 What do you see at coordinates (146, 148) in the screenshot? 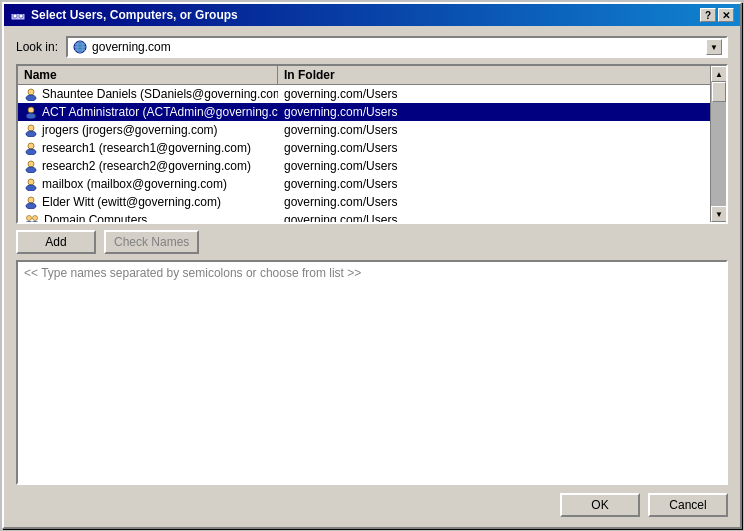
I see `list-cell-name-text: research1 (research1@governing.com)` at bounding box center [146, 148].